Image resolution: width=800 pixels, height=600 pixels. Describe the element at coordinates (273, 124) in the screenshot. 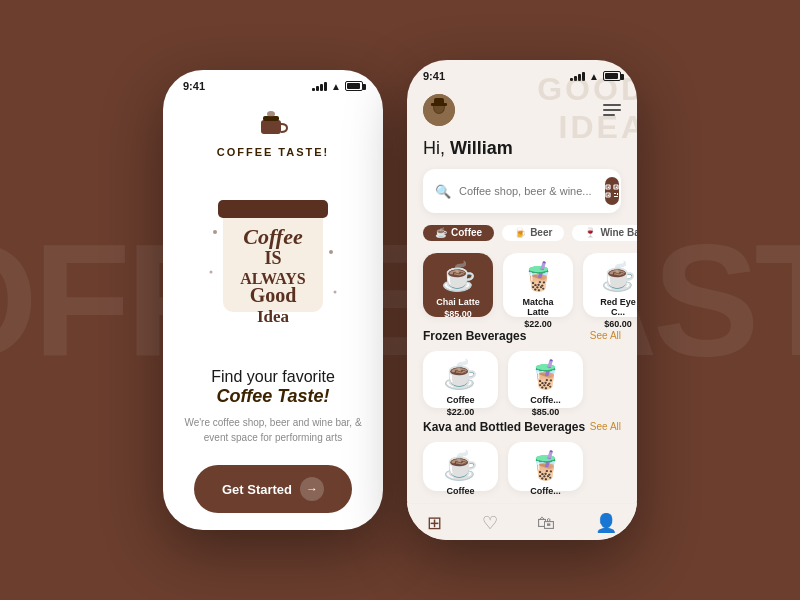

I see `logo-cup-icon` at that location.